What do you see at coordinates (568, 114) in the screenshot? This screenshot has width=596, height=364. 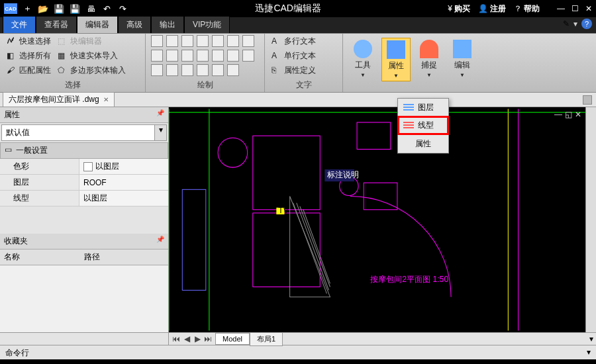 I see `vp-max-icon: ◱` at bounding box center [568, 114].